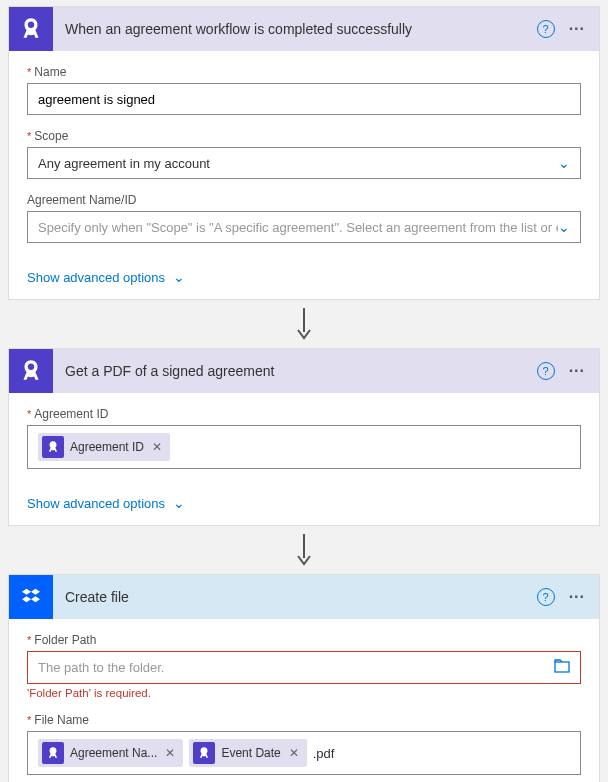 Image resolution: width=608 pixels, height=782 pixels. What do you see at coordinates (304, 668) in the screenshot?
I see `folder-path-input: The path to the folder.` at bounding box center [304, 668].